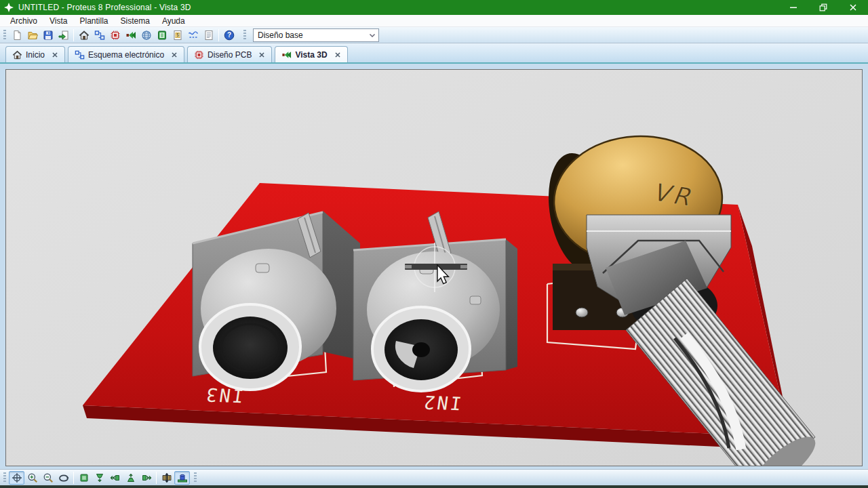  What do you see at coordinates (33, 478) in the screenshot?
I see `zoom-in-button` at bounding box center [33, 478].